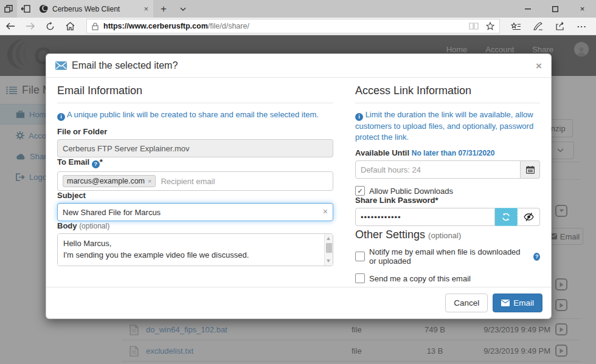  Describe the element at coordinates (360, 256) in the screenshot. I see `notify-checkbox` at that location.